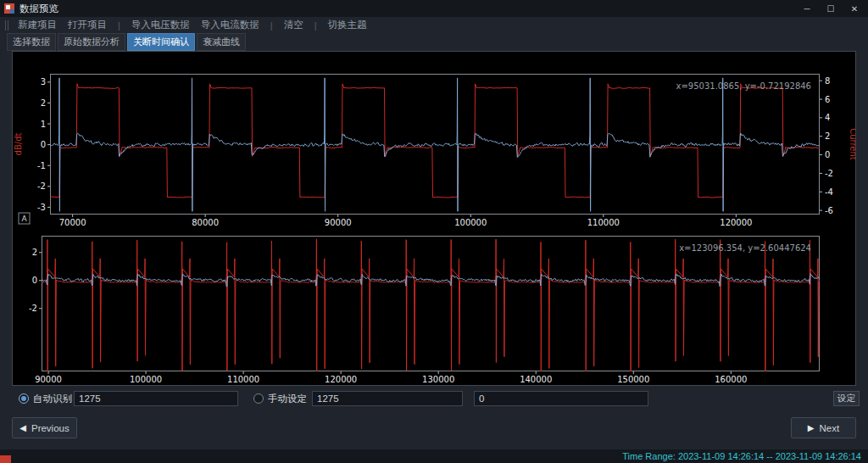  Describe the element at coordinates (831, 8) in the screenshot. I see `window-controls: ─ ☐ ✕` at that location.